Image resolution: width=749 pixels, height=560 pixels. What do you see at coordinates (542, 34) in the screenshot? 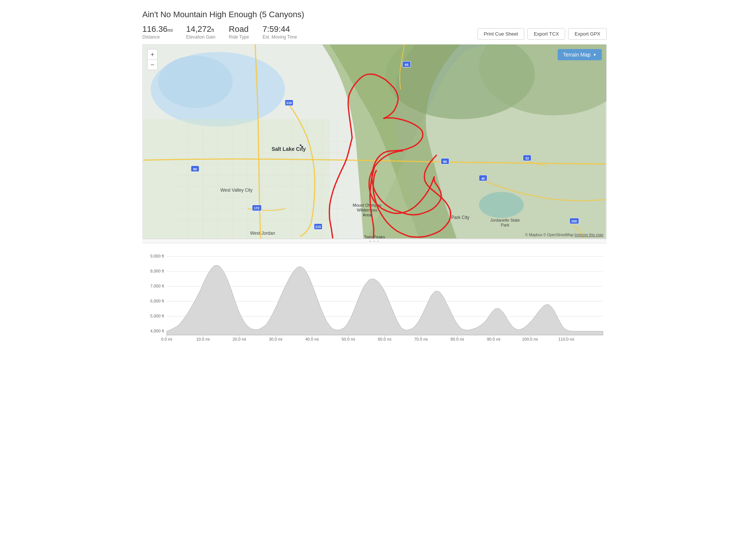
I see `button-group: Print Cue Sheet Export TCX Export GPX` at bounding box center [542, 34].